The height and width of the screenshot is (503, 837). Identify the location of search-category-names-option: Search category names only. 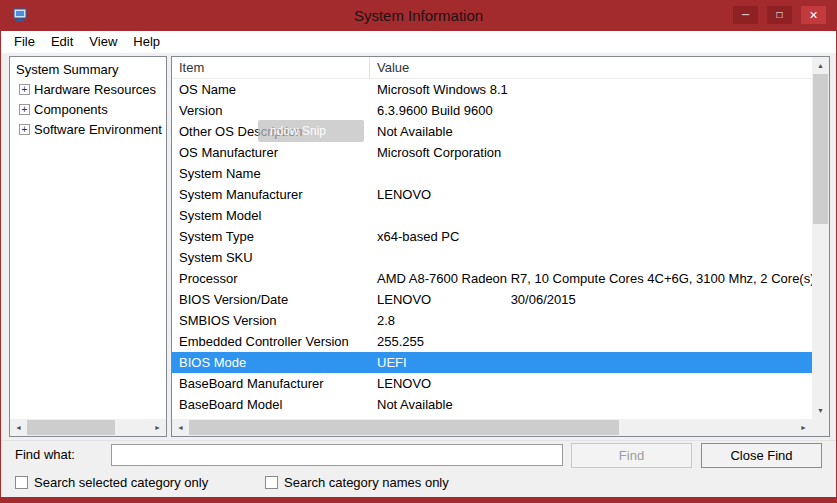
(357, 482).